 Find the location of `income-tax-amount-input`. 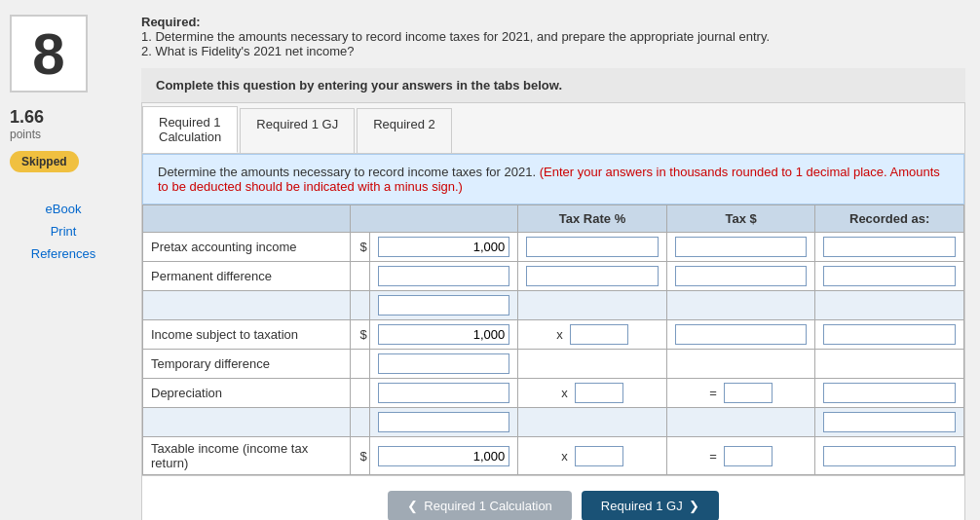

income-tax-amount-input is located at coordinates (444, 335).